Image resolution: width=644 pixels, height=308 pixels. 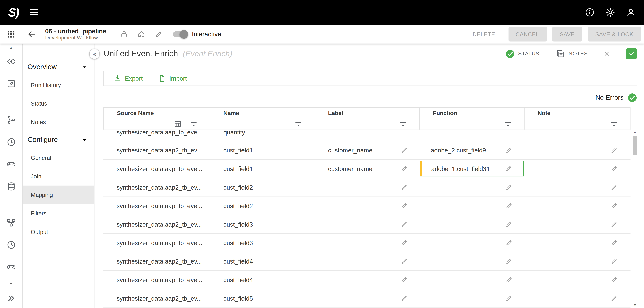 What do you see at coordinates (94, 54) in the screenshot?
I see `collapse-panel-icon: «` at bounding box center [94, 54].